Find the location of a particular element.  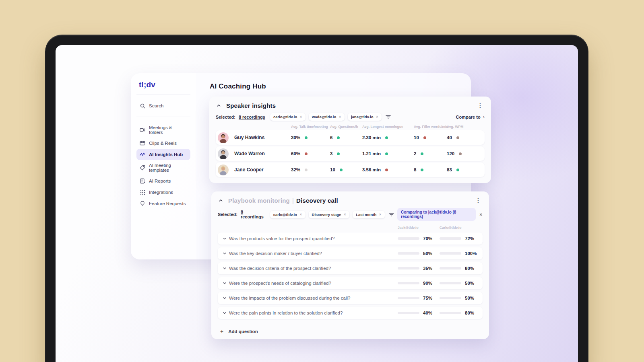

question-text: Were the prospect's needs of cataloging … is located at coordinates (313, 283).